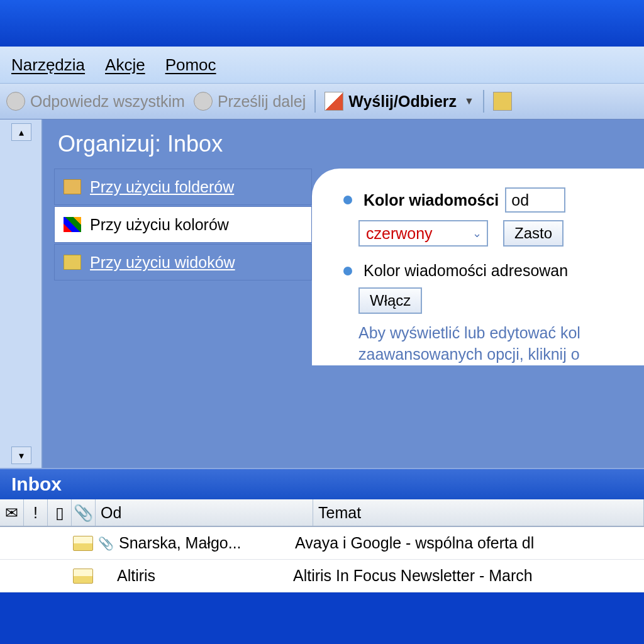  Describe the element at coordinates (21, 294) in the screenshot. I see `folder-pane: ▴ ▾` at that location.